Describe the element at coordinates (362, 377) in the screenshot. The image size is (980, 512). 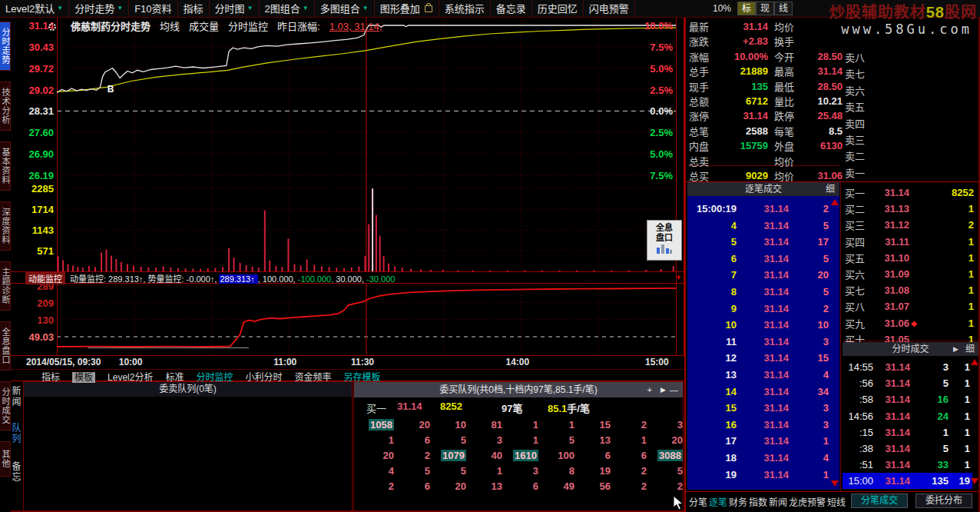
I see `tab-7: 另存模板` at that location.